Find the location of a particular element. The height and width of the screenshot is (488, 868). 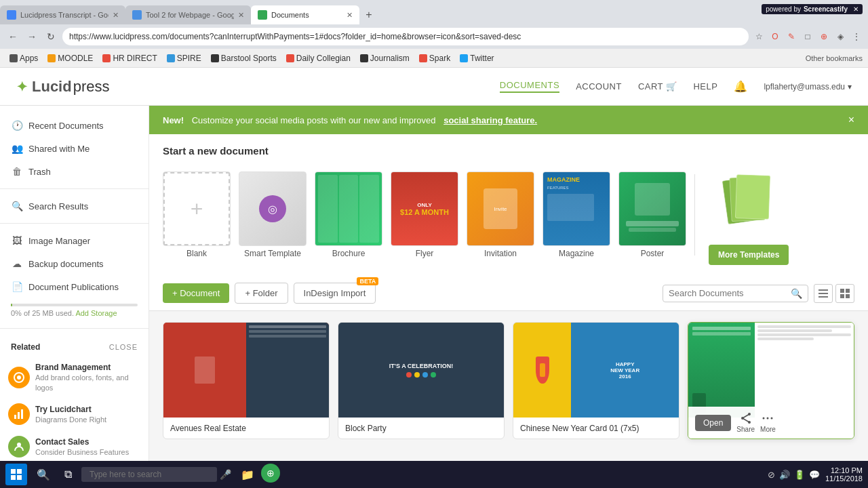

bookmark-moodle: MOODLE is located at coordinates (71, 58).